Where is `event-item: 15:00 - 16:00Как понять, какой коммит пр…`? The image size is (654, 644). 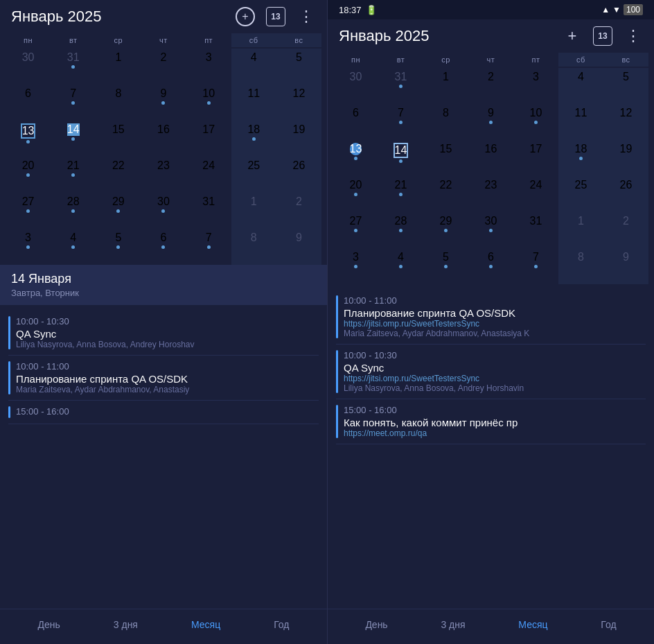
event-item: 15:00 - 16:00Как понять, какой коммит пр… is located at coordinates (491, 421).